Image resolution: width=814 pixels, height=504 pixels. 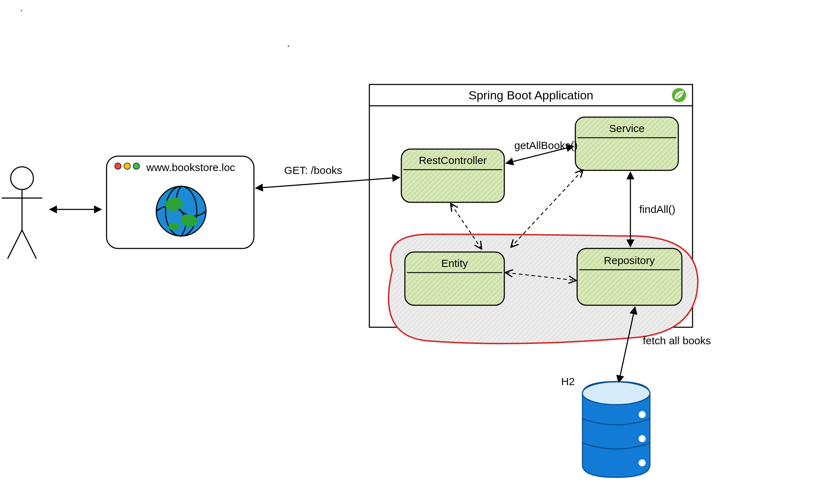 I want to click on spring-icon, so click(x=679, y=95).